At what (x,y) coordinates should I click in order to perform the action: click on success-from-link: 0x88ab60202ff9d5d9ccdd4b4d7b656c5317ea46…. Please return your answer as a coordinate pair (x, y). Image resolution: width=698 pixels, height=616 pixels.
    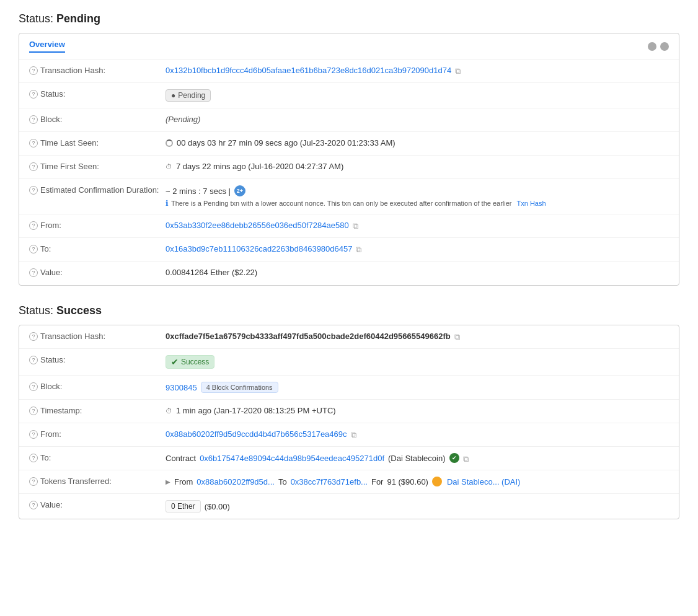
    Looking at the image, I should click on (257, 434).